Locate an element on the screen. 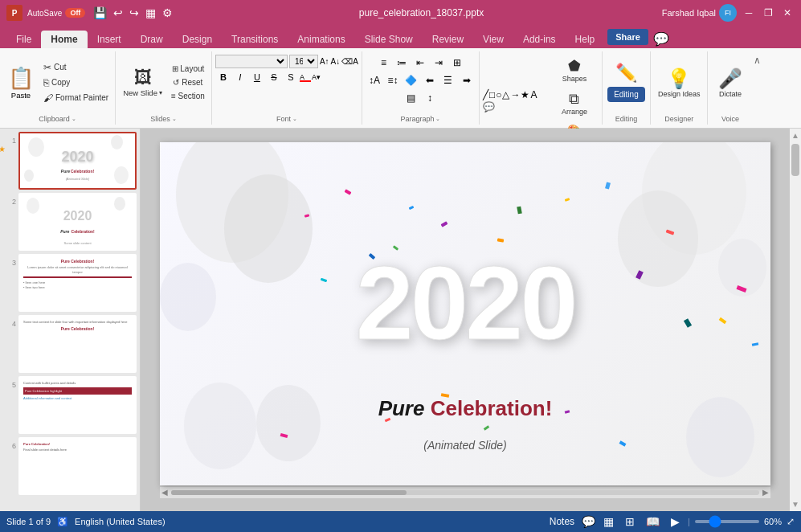  tab-design: Design is located at coordinates (198, 39).